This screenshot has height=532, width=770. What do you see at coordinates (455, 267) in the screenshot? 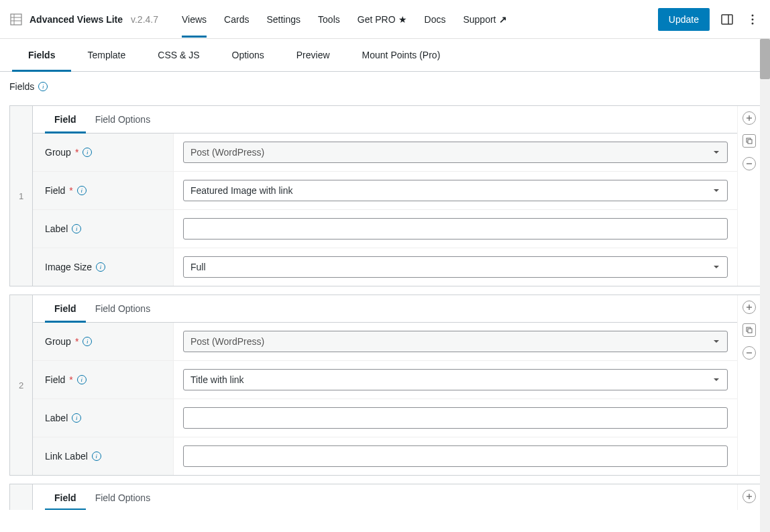
I see `image-size-select: Full` at bounding box center [455, 267].